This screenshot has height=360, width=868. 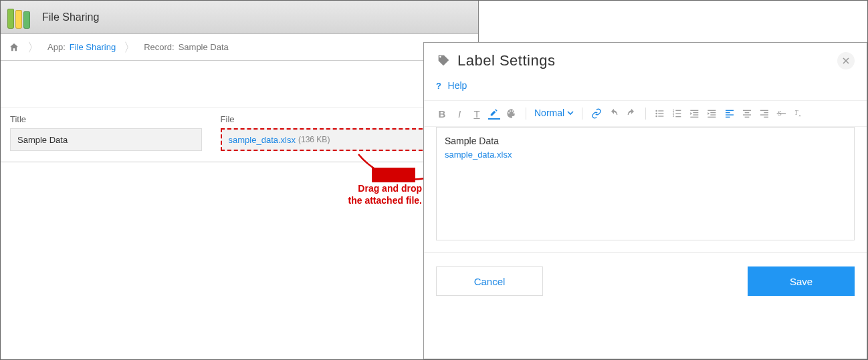 What do you see at coordinates (570, 113) in the screenshot?
I see `chevron-down-icon` at bounding box center [570, 113].